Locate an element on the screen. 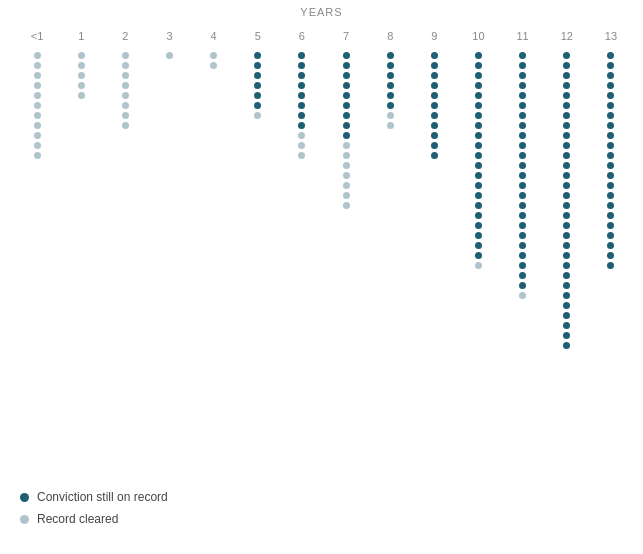 Image resolution: width=643 pixels, height=554 pixels. legend-dot-conviction is located at coordinates (24, 498).